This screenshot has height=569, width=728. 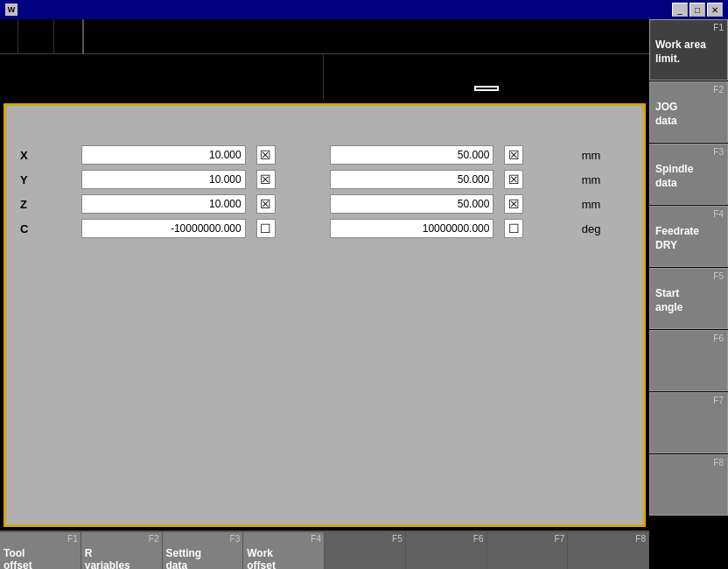 What do you see at coordinates (154, 539) in the screenshot?
I see `toolbar-fn-2: F2` at bounding box center [154, 539].